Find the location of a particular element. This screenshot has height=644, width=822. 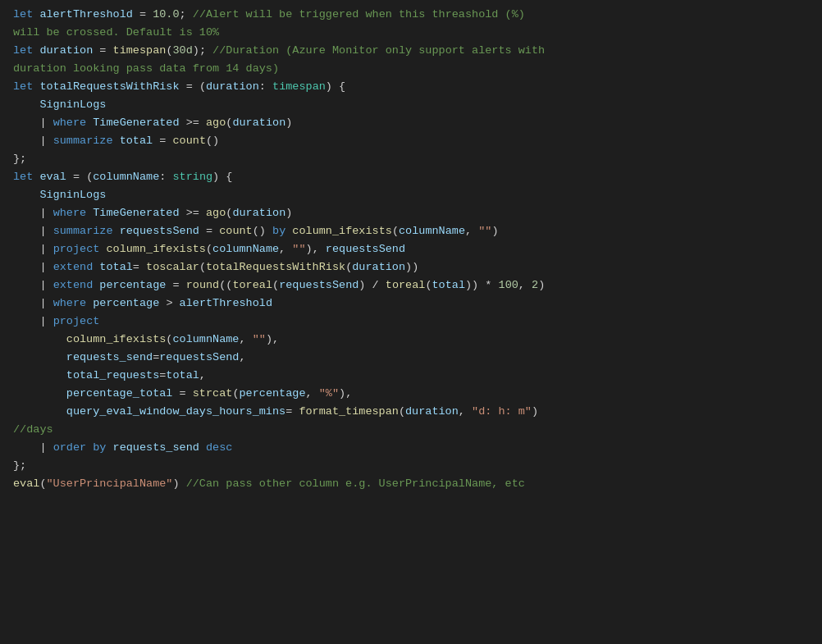

code-line-18: | project is located at coordinates (411, 322).